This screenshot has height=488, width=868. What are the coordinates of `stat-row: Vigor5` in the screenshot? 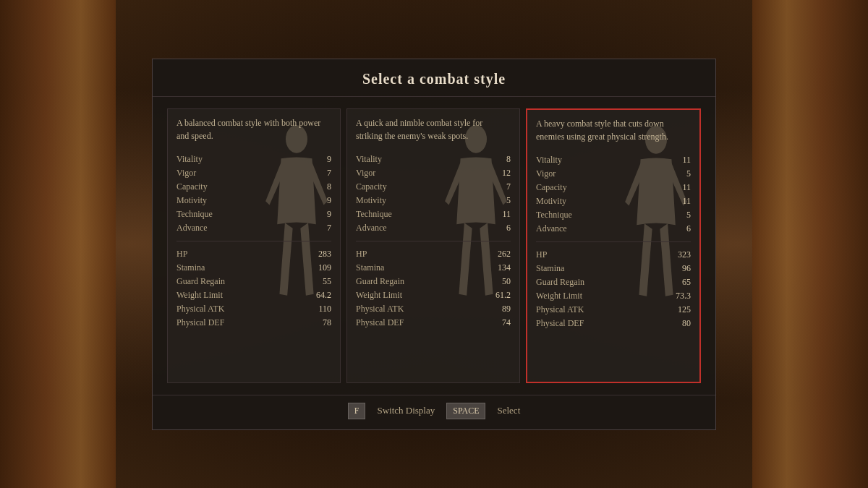 It's located at (613, 174).